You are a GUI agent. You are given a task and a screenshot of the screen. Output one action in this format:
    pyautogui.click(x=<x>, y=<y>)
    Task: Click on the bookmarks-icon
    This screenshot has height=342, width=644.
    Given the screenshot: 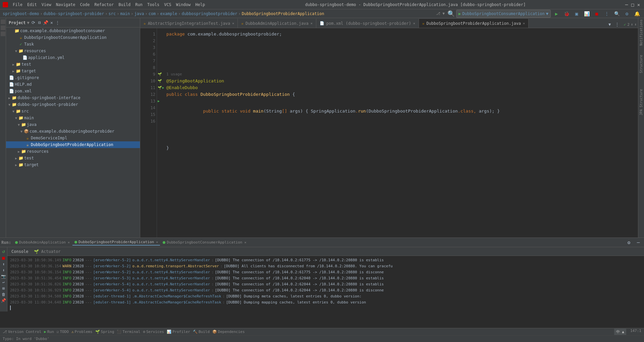 What is the action you would take?
    pyautogui.click(x=3, y=34)
    